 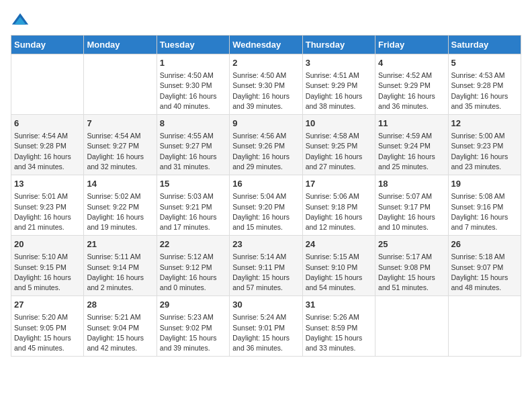 I want to click on day-cell: 14Sunrise: 5:02 AM Sunset: 9:22 PM Dayli…, so click(x=120, y=205).